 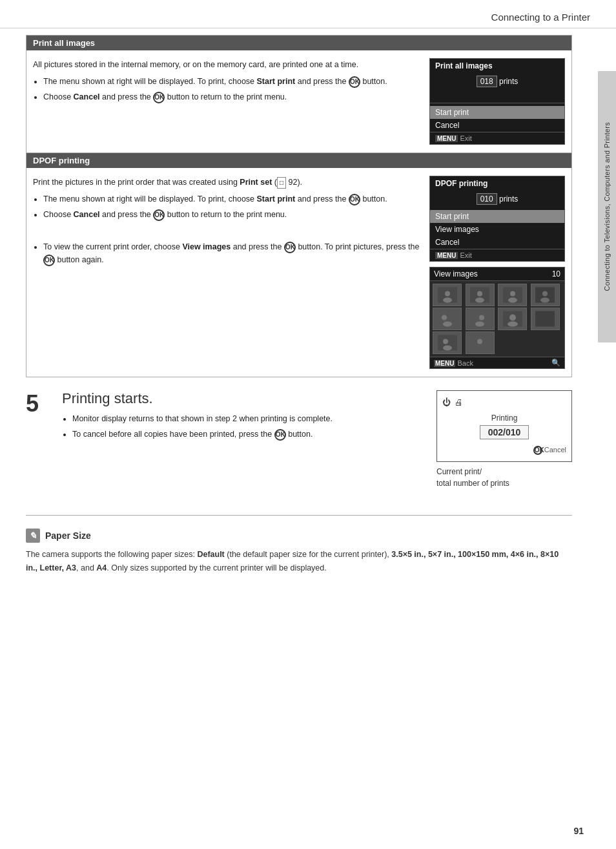 I want to click on page-number: 91, so click(x=579, y=831).